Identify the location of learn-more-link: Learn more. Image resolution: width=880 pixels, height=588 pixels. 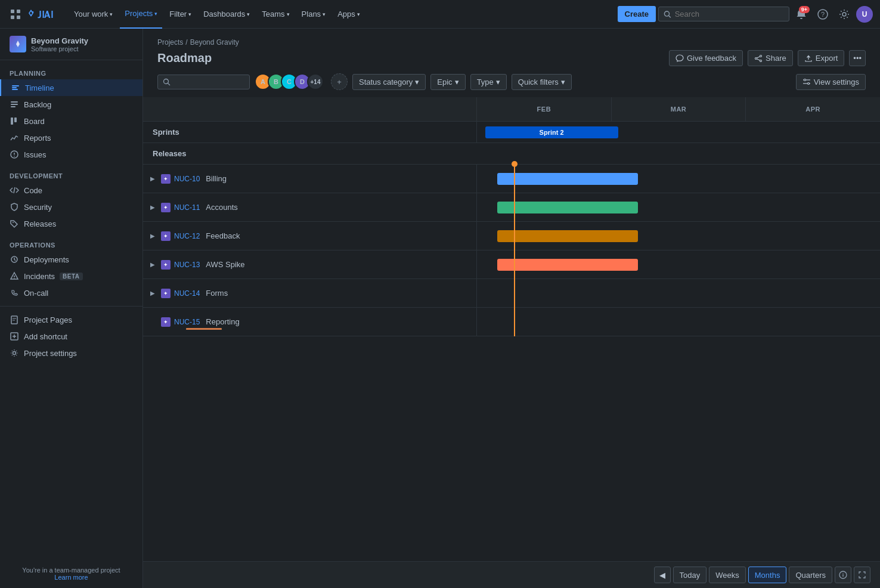
(71, 577).